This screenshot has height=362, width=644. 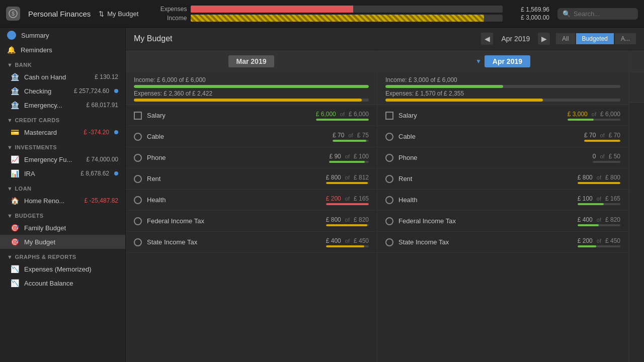 What do you see at coordinates (347, 204) in the screenshot?
I see `mar-health-bar` at bounding box center [347, 204].